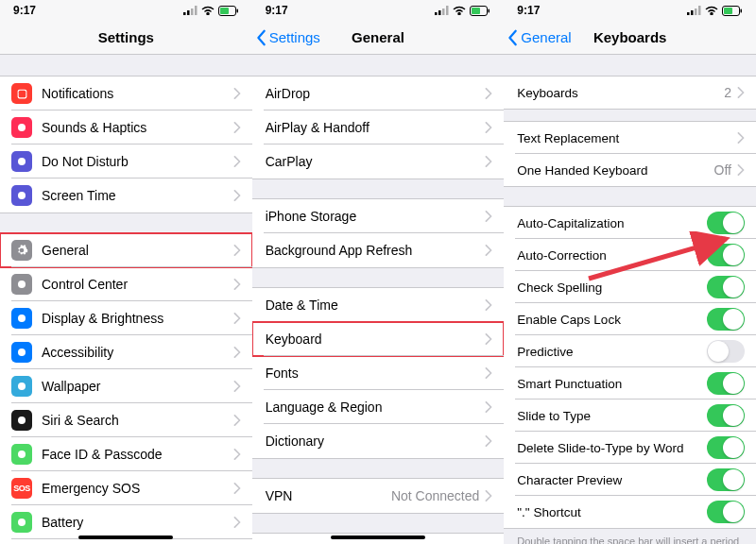 This screenshot has width=756, height=544. Describe the element at coordinates (22, 128) in the screenshot. I see `sounds-icon` at that location.